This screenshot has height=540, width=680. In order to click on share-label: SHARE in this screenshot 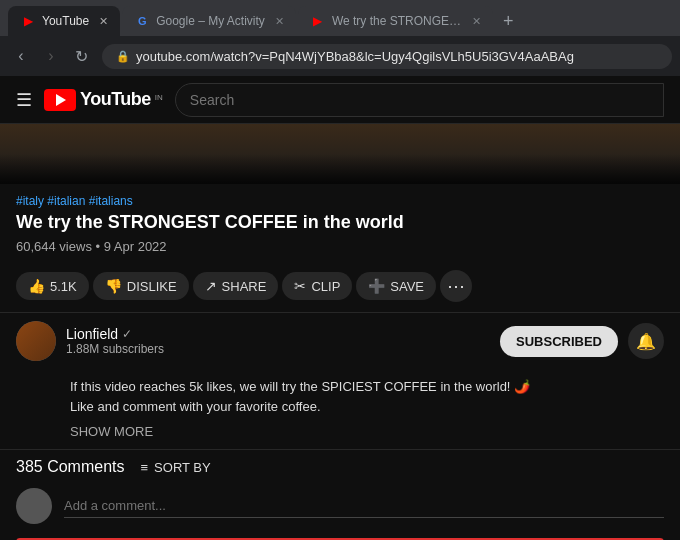, I will do `click(244, 286)`.